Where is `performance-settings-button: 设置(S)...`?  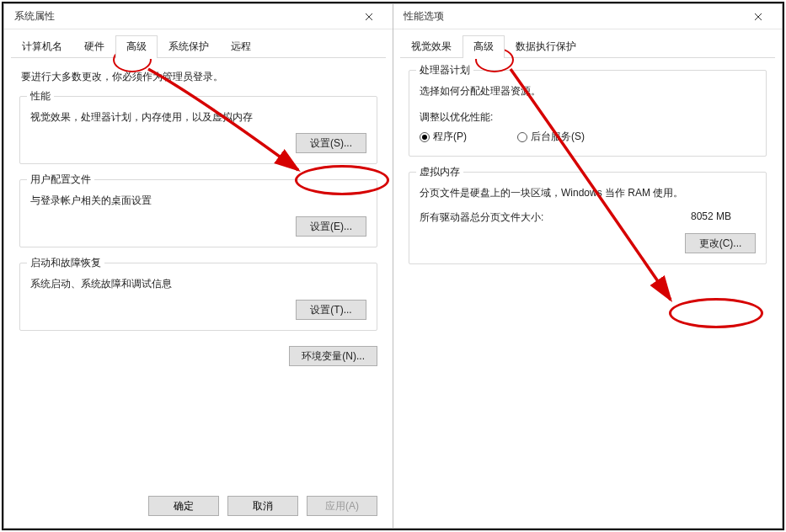 performance-settings-button: 设置(S)... is located at coordinates (331, 143).